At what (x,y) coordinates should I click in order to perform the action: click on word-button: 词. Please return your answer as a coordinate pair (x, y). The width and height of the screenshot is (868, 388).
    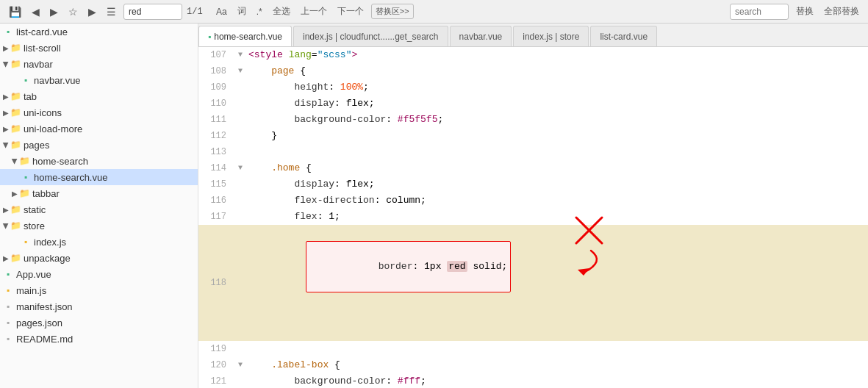
    Looking at the image, I should click on (242, 12).